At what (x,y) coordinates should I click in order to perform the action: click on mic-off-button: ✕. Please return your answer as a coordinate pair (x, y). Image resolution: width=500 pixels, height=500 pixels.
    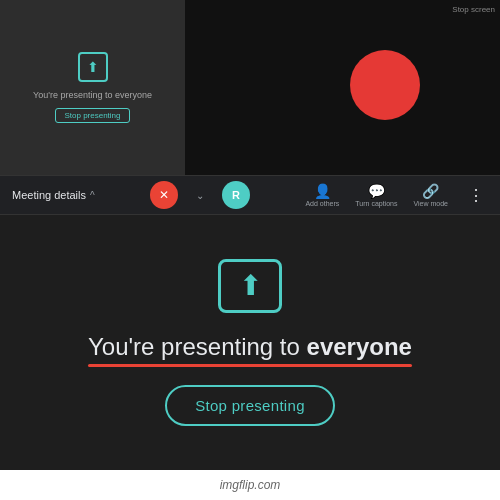
    Looking at the image, I should click on (164, 195).